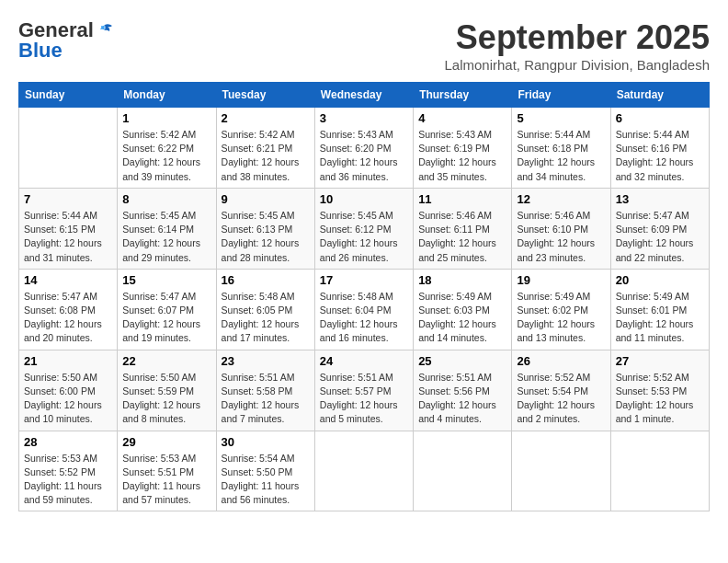  I want to click on calendar-cell: 26Sunrise: 5:52 AMSunset: 5:54 PMDayligh…, so click(561, 390).